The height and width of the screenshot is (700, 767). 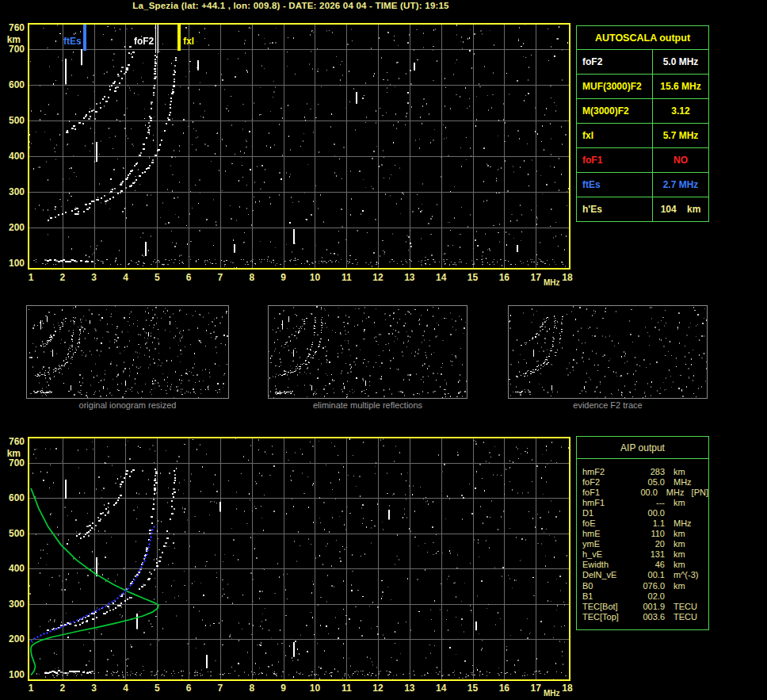 What do you see at coordinates (615, 111) in the screenshot?
I see `autoscala-row-label: M(3000)F2` at bounding box center [615, 111].